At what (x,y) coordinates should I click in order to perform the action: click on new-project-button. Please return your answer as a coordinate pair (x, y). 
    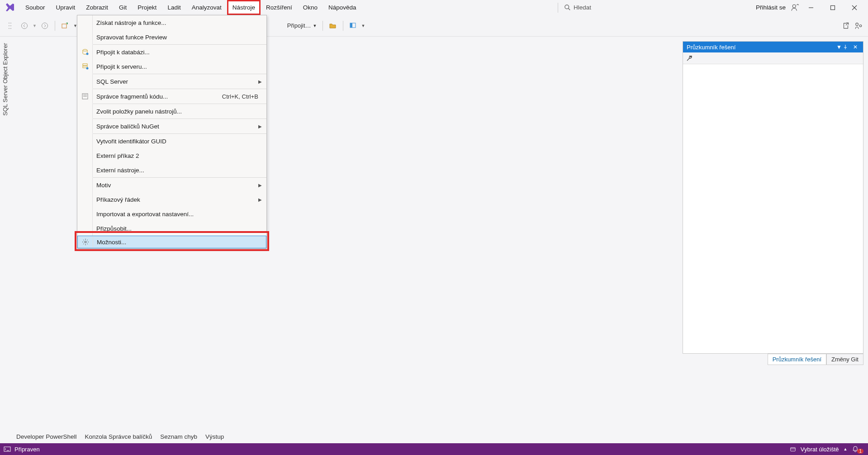
    Looking at the image, I should click on (65, 26).